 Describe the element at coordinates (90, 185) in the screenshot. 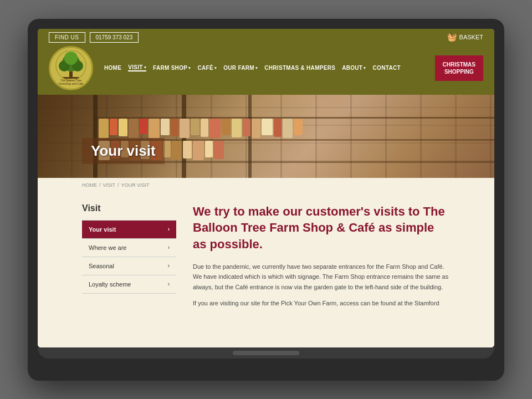

I see `breadcrumb-home: HOME` at that location.